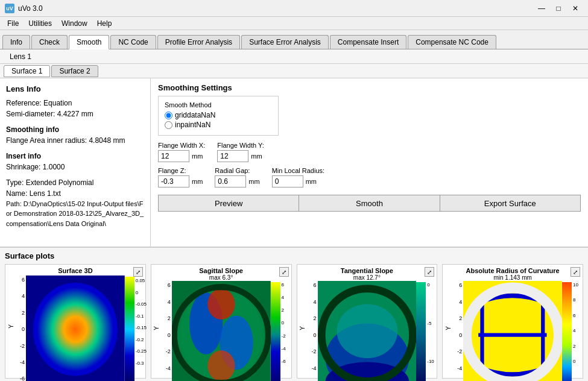  I want to click on colorbar-labels-tangential: 0-5-10, so click(431, 323).